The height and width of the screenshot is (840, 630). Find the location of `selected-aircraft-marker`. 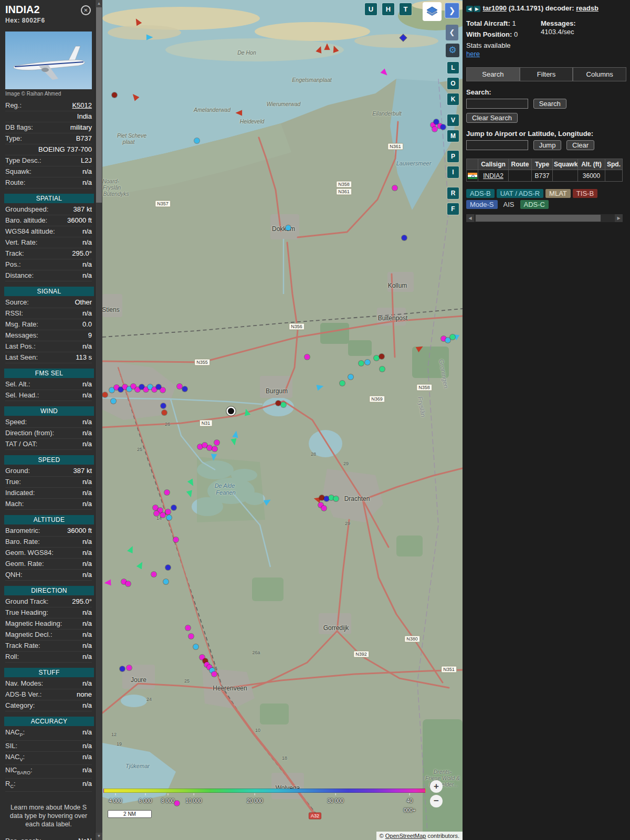

selected-aircraft-marker is located at coordinates (231, 411).